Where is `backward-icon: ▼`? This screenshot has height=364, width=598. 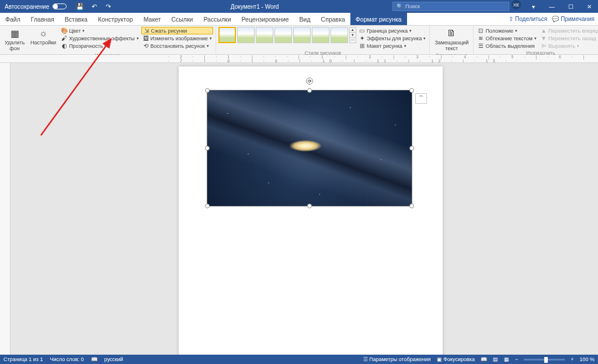 backward-icon: ▼ is located at coordinates (544, 38).